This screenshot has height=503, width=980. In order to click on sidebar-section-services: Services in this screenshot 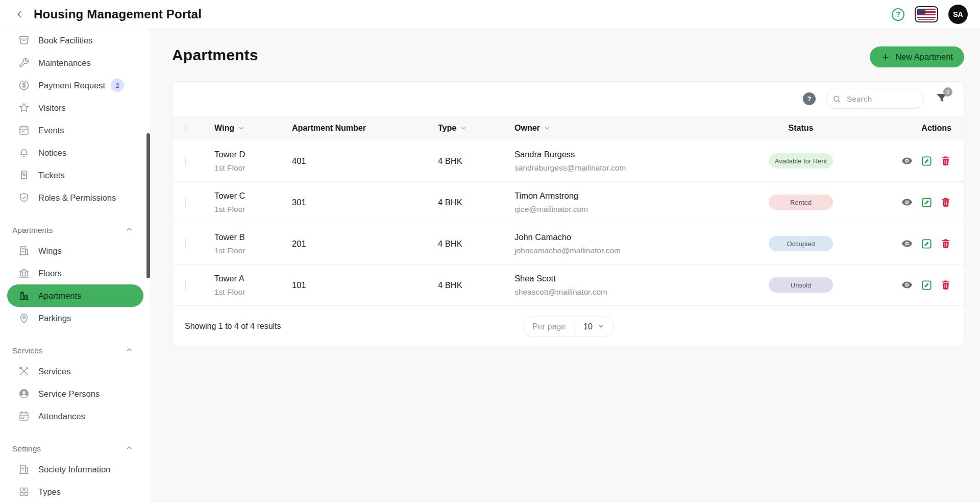, I will do `click(76, 351)`.